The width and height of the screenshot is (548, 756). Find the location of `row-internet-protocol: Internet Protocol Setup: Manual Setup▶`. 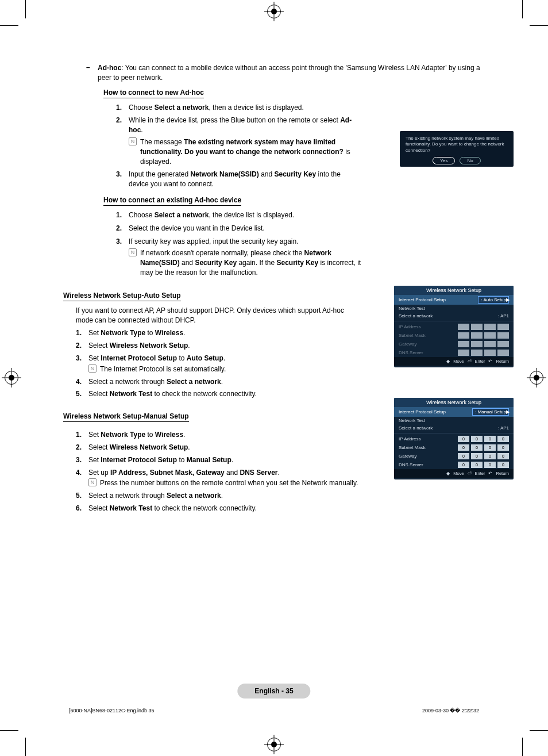

row-internet-protocol: Internet Protocol Setup: Manual Setup▶ is located at coordinates (454, 412).